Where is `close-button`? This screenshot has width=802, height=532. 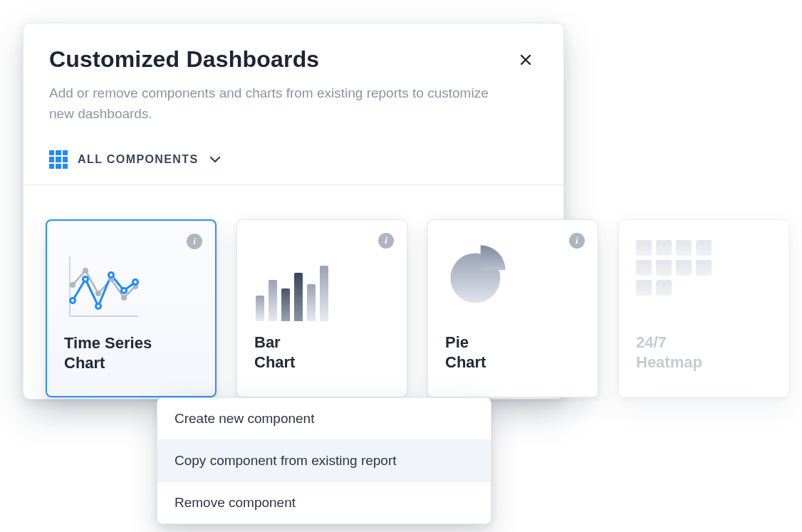 close-button is located at coordinates (526, 60).